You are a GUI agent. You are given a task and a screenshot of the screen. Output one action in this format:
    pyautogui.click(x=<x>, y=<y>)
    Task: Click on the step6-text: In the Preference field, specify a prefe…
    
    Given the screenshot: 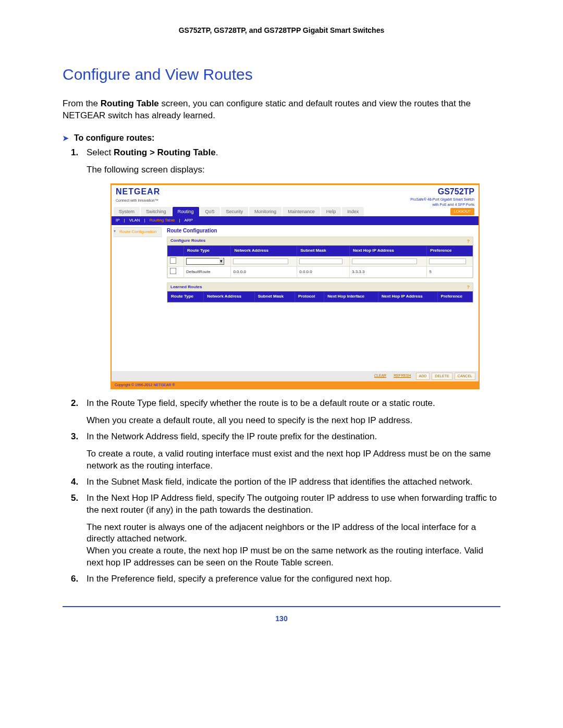 What is the action you would take?
    pyautogui.click(x=239, y=578)
    